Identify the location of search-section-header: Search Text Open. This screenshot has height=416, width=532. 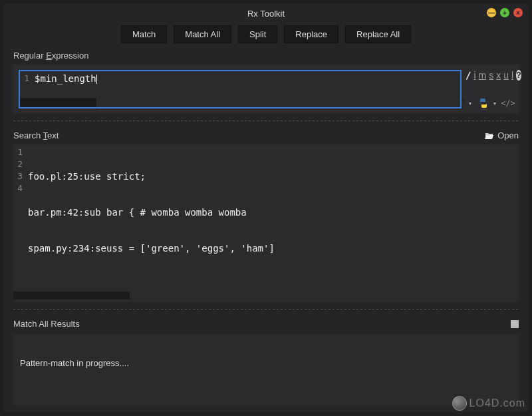
(266, 137).